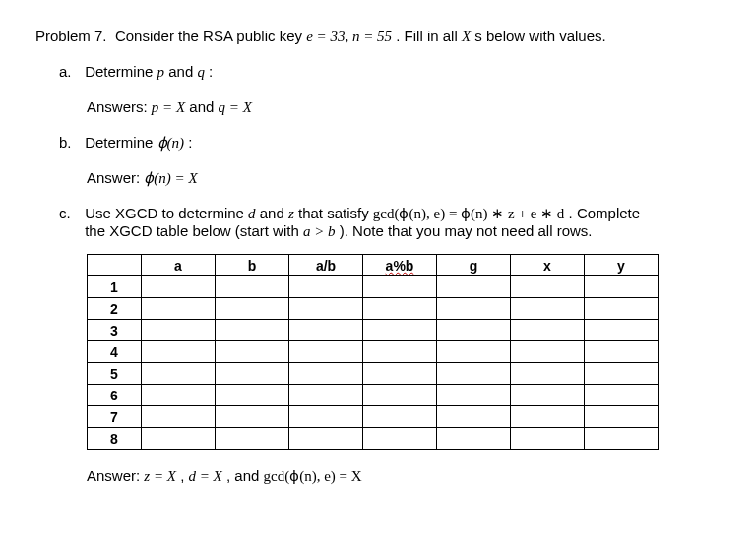 The image size is (756, 550). I want to click on table-row: 4, so click(373, 352).